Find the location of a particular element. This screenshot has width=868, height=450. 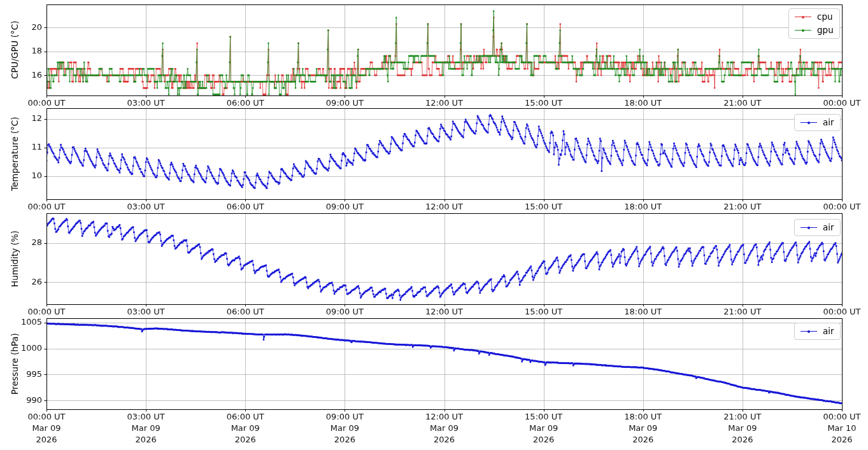

y-axis-label-humidity: Humidity (%) is located at coordinates (17, 258).